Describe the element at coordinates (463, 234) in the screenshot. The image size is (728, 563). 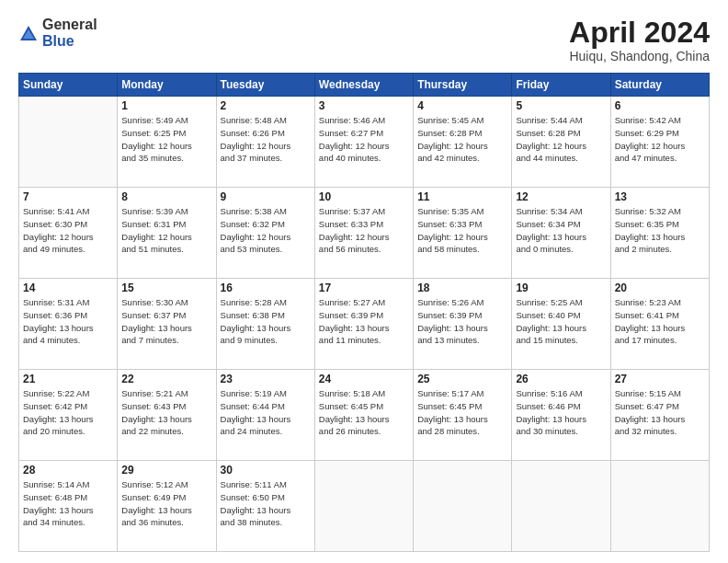
I see `calendar-day-cell: 11Sunrise: 5:35 AM Sunset: 6:33 PM Dayli…` at that location.